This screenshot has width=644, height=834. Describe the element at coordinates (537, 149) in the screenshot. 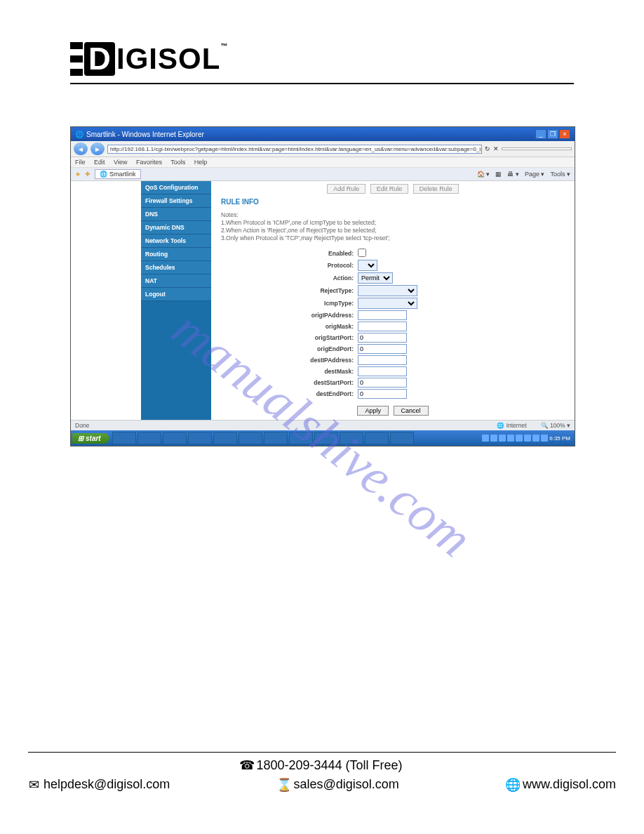

I see `search-input` at that location.